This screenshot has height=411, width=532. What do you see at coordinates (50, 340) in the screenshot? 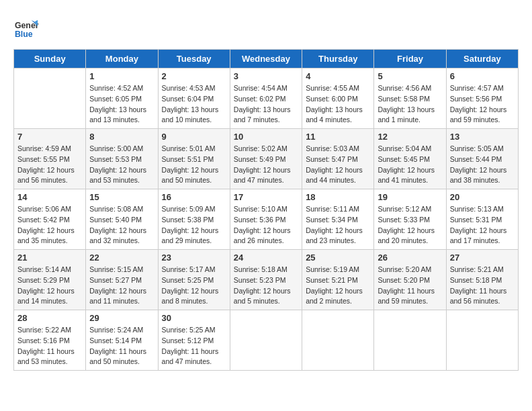
I see `calendar-cell: 28Sunrise: 5:22 AM Sunset: 5:16 PM Dayli…` at bounding box center [50, 340].